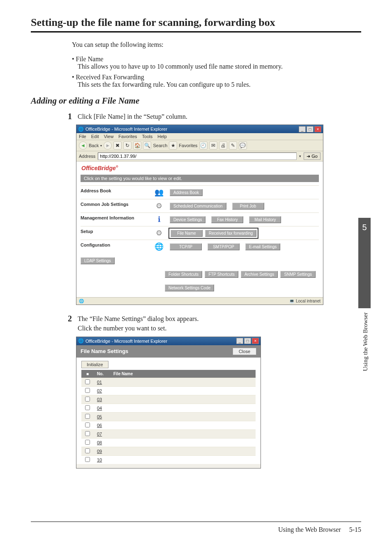 The image size is (392, 554). I want to click on table-row: 03, so click(168, 399).